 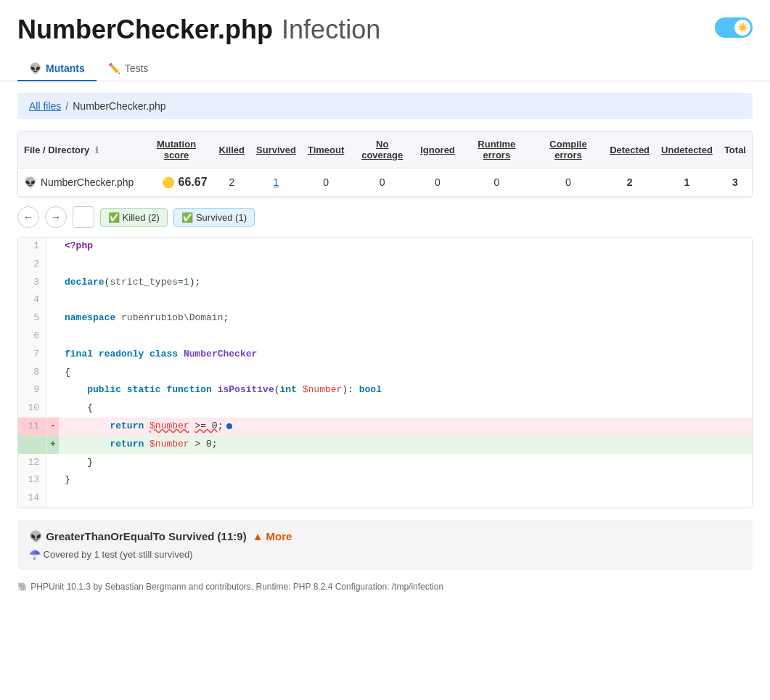 What do you see at coordinates (134, 218) in the screenshot?
I see `killed-chip-label: ✅ Killed (2)` at bounding box center [134, 218].